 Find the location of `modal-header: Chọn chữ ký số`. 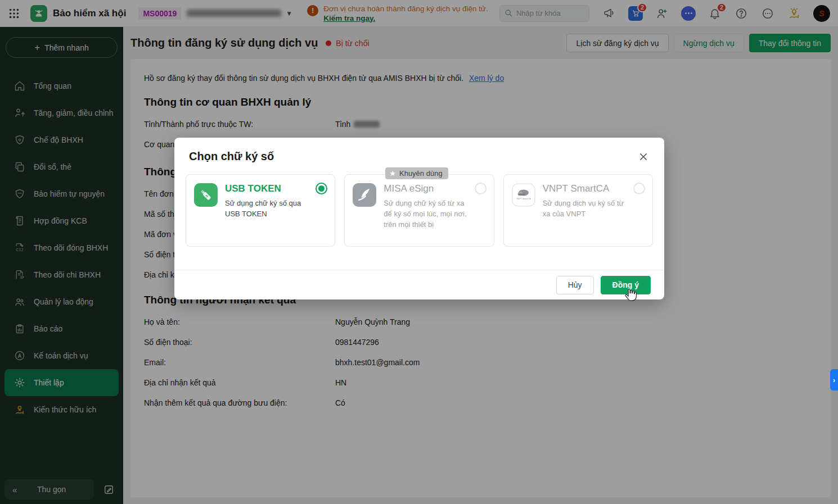

modal-header: Chọn chữ ký số is located at coordinates (420, 155).